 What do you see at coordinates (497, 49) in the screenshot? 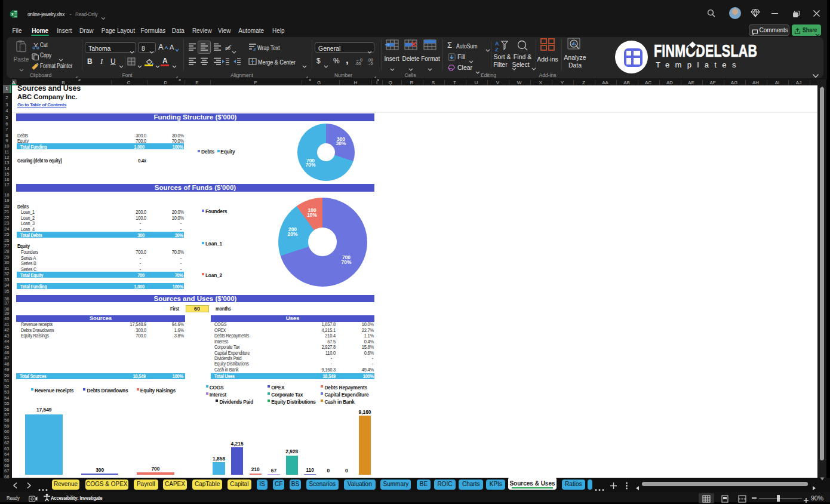
I see `svg-text: Z` at bounding box center [497, 49].